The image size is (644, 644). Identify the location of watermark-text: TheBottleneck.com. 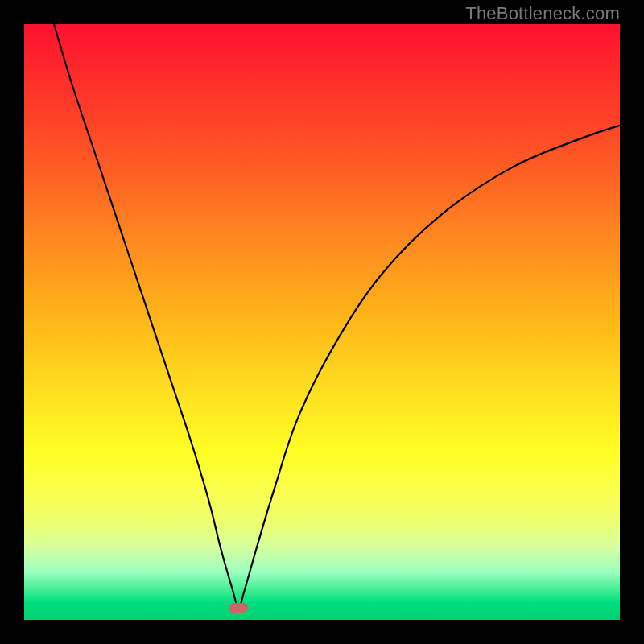
(543, 14).